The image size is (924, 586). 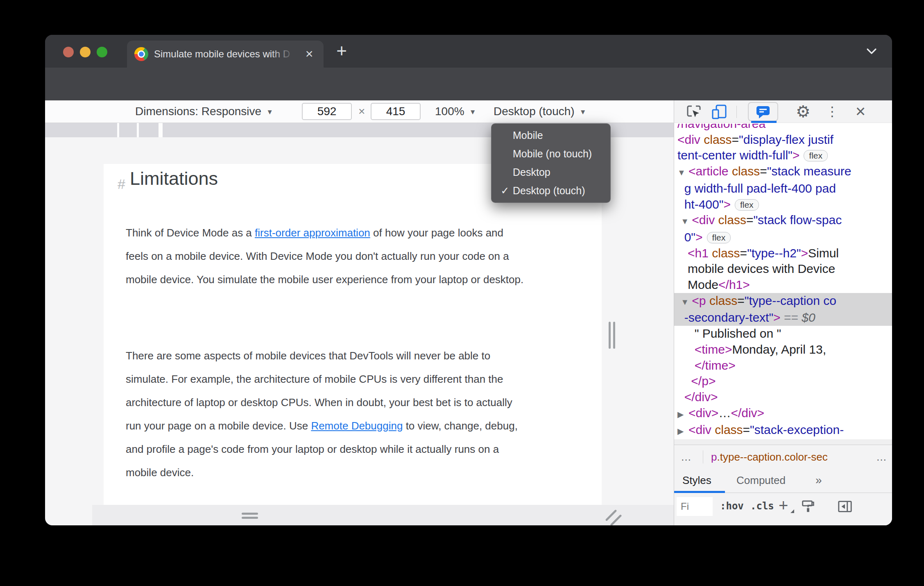 I want to click on devtools-settings-icon: ⚙, so click(x=803, y=111).